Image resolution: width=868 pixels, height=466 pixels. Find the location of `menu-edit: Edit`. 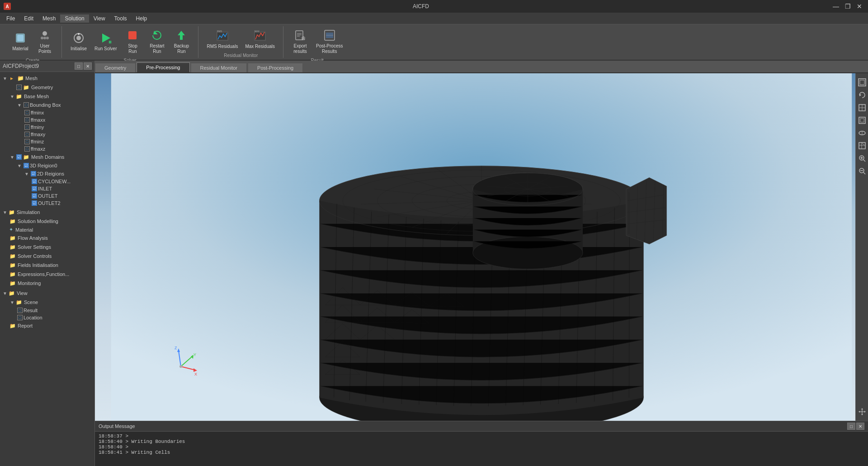

menu-edit: Edit is located at coordinates (29, 19).